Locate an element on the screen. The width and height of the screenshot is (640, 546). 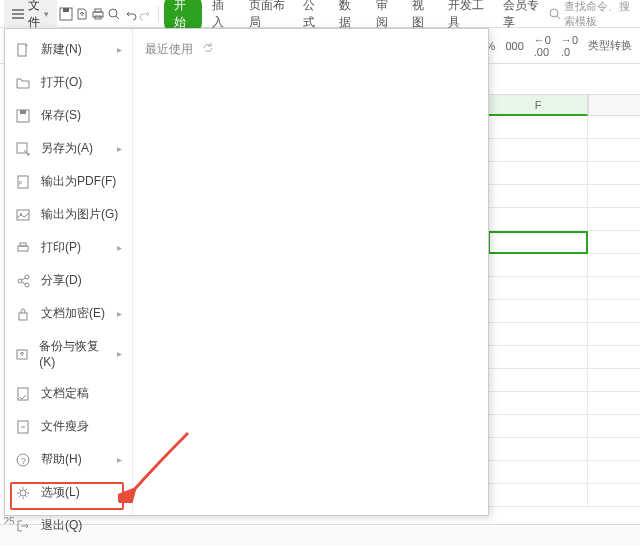
menu-share: 分享(D) is located at coordinates (68, 280).